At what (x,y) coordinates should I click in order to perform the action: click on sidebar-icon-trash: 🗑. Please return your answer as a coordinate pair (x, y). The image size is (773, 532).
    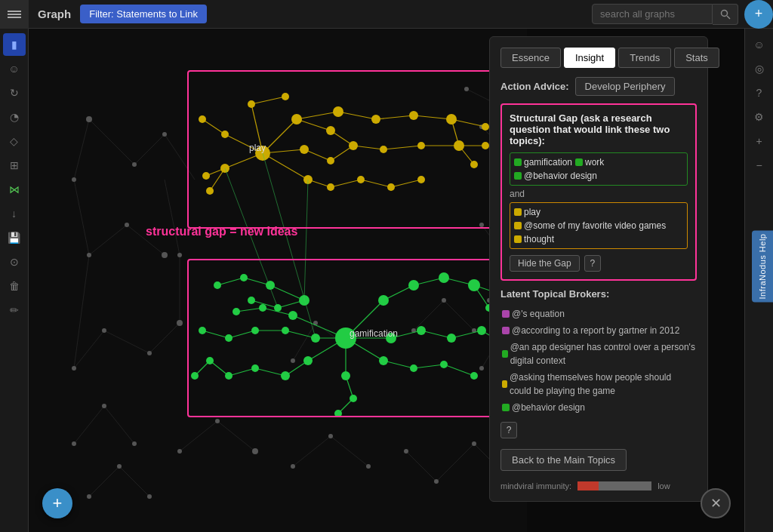
    Looking at the image, I should click on (14, 286).